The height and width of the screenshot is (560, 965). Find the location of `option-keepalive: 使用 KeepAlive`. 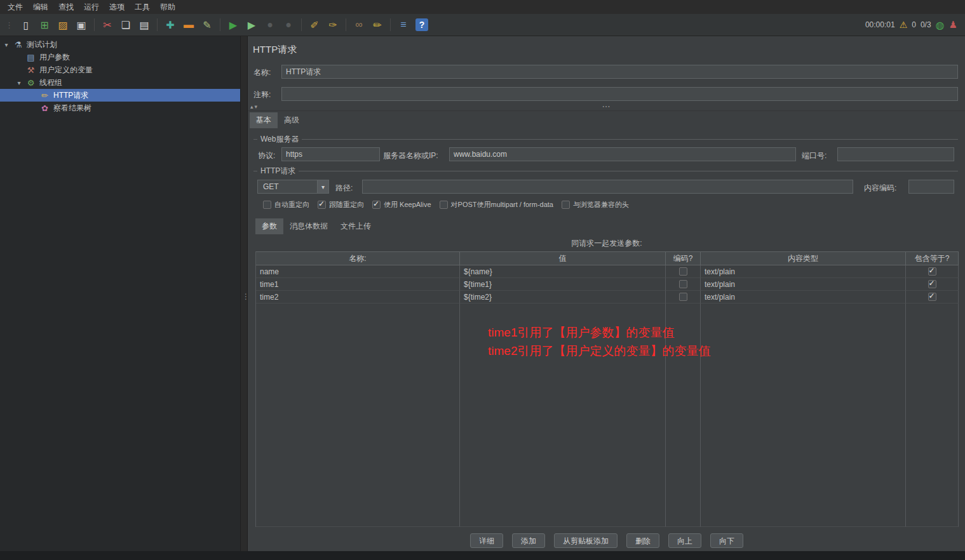

option-keepalive: 使用 KeepAlive is located at coordinates (402, 204).